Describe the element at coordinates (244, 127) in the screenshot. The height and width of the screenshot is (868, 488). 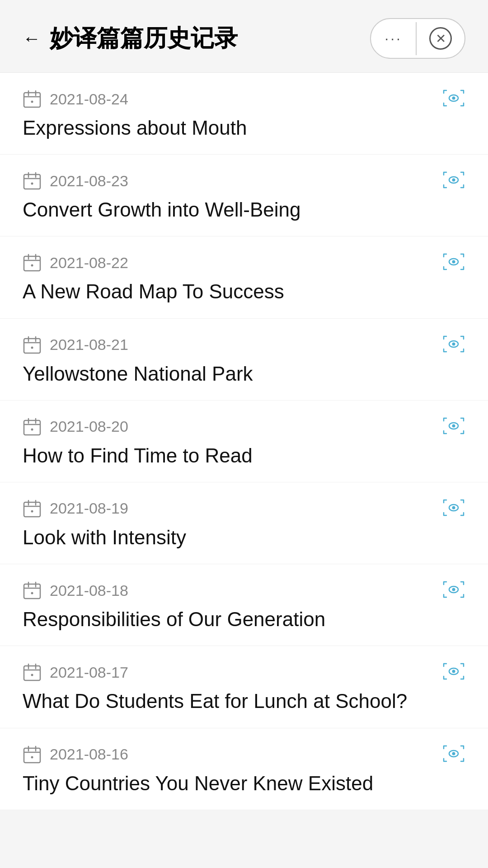
I see `item-title: Expressions about Mouth` at that location.